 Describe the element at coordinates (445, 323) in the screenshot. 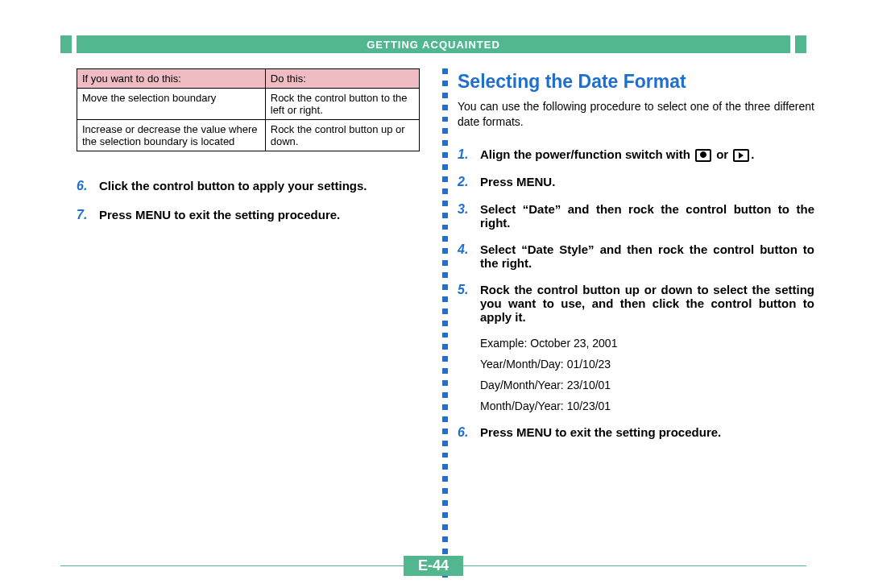

I see `column-divider` at that location.